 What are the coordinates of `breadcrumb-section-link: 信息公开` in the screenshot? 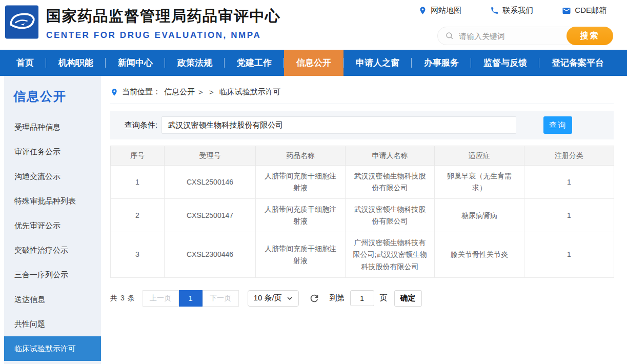 It's located at (179, 92).